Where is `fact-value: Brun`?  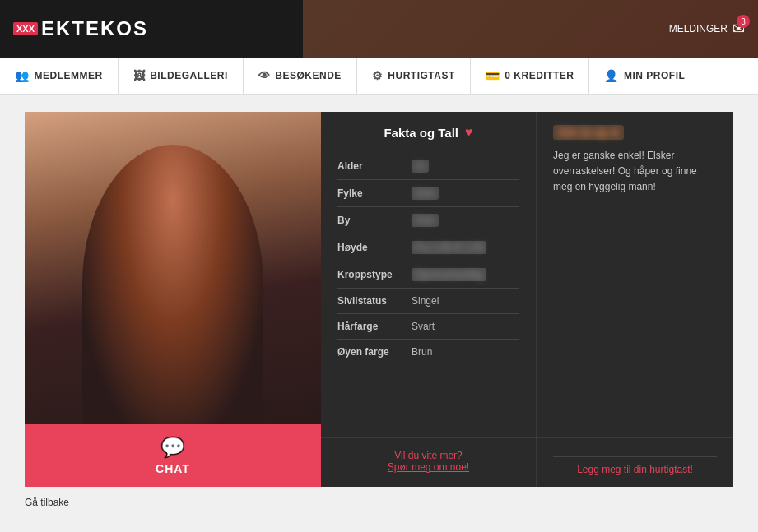
fact-value: Brun is located at coordinates (421, 352).